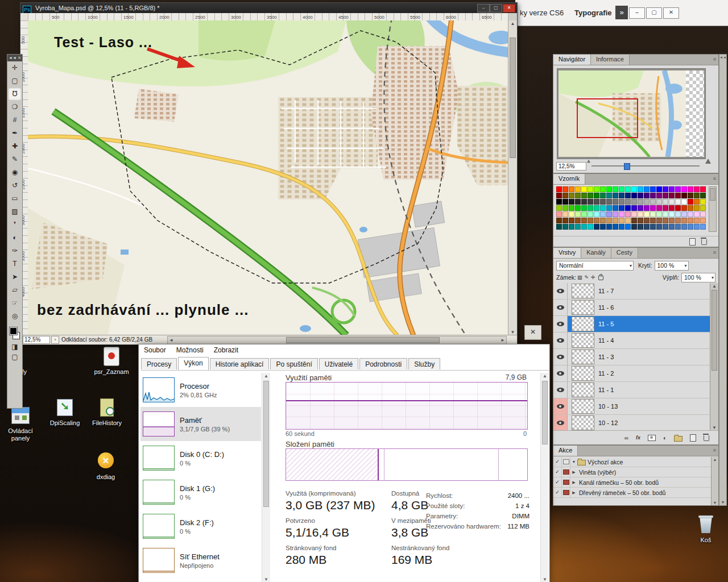  What do you see at coordinates (15, 147) in the screenshot?
I see `healing-brush-tool: ✚` at bounding box center [15, 147].